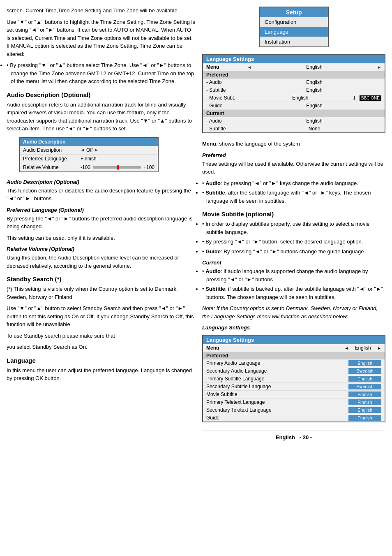 Image resolution: width=392 pixels, height=556 pixels. What do you see at coordinates (89, 142) in the screenshot?
I see `audio-desc-box-title: Audio Description` at bounding box center [89, 142].